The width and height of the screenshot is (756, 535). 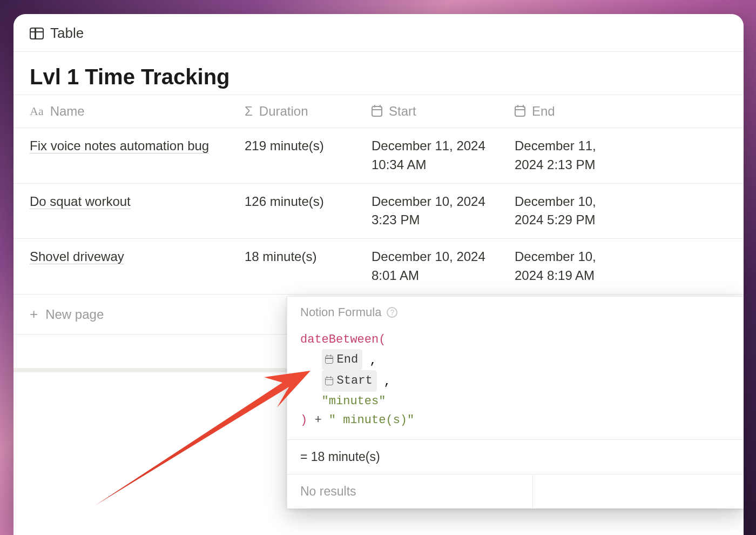 What do you see at coordinates (354, 401) in the screenshot?
I see `token-string: "minutes"` at bounding box center [354, 401].